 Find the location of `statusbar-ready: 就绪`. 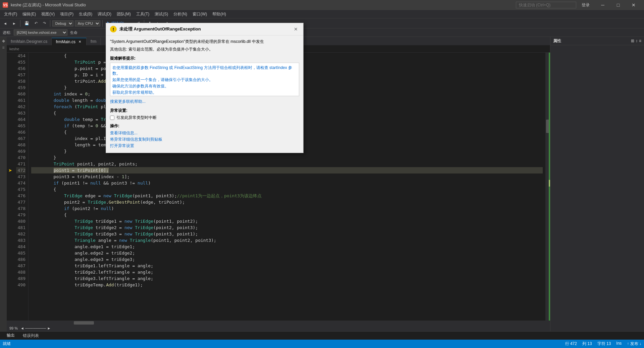

statusbar-ready: 就绪 is located at coordinates (7, 344).